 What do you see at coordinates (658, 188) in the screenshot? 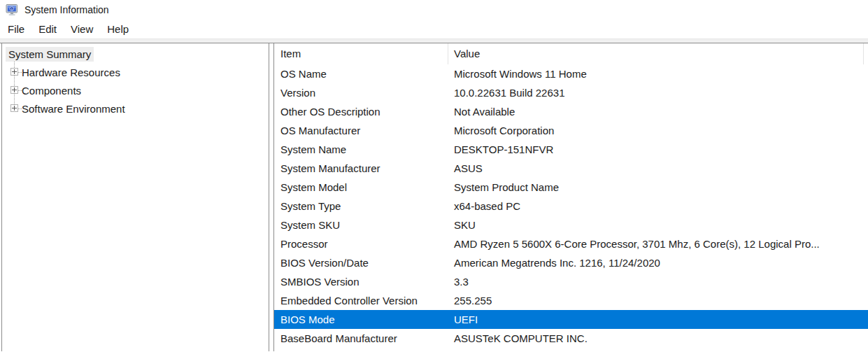
I see `value-cell: System Product Name` at bounding box center [658, 188].